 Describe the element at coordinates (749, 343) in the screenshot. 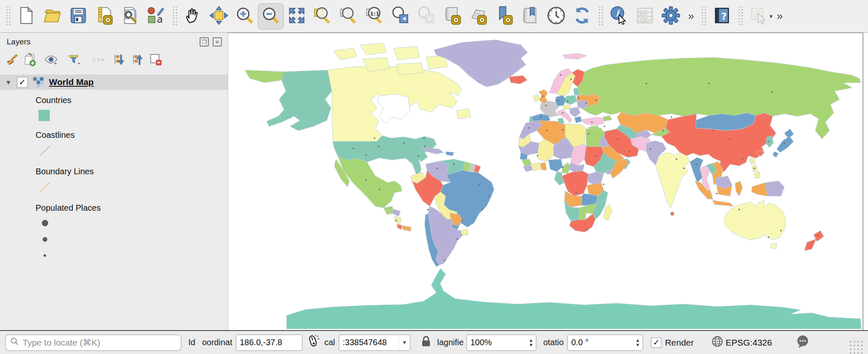

I see `crs-label: EPSG:4326` at that location.